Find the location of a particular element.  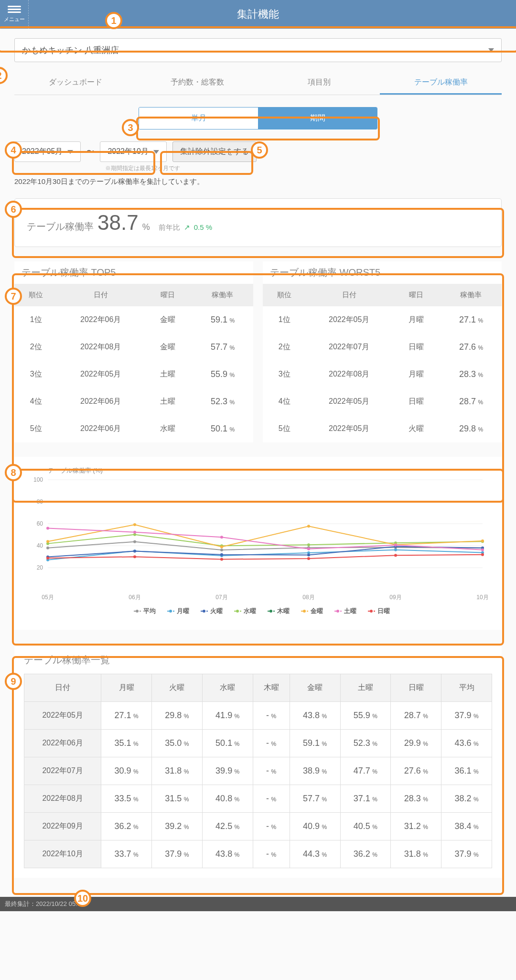

tab-3: テーブル稼働率 is located at coordinates (441, 83).